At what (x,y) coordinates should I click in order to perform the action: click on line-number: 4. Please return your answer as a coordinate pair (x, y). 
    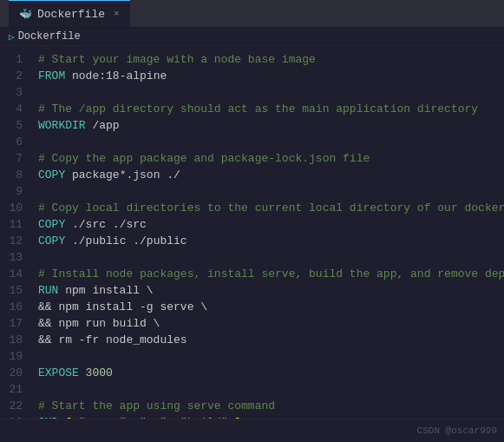
    Looking at the image, I should click on (11, 109).